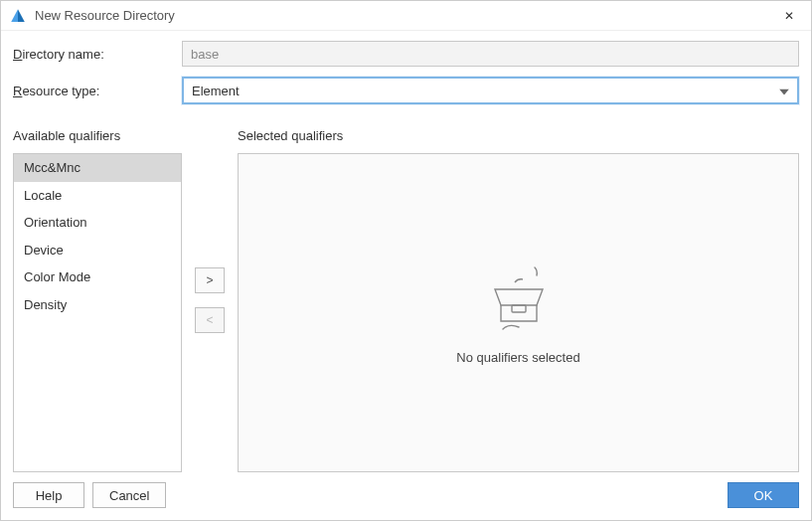 This screenshot has width=812, height=521. I want to click on help-button: Help, so click(49, 495).